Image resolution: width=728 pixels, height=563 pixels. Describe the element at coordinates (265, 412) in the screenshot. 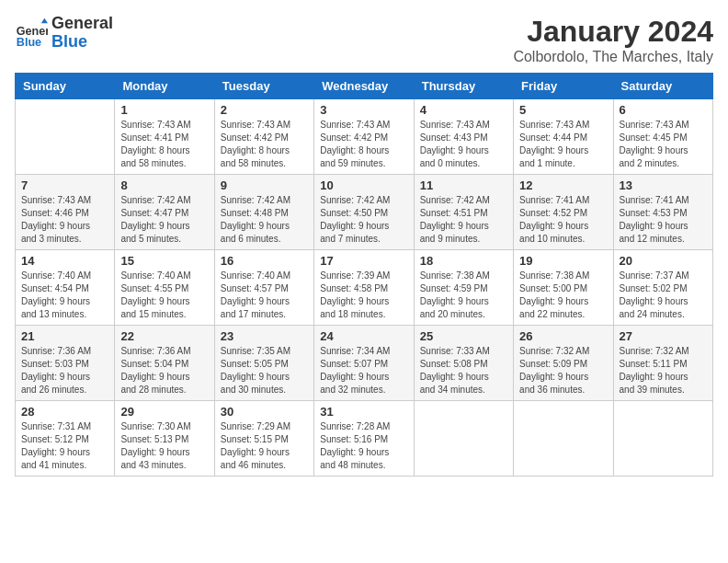

I see `day-number: 30` at that location.